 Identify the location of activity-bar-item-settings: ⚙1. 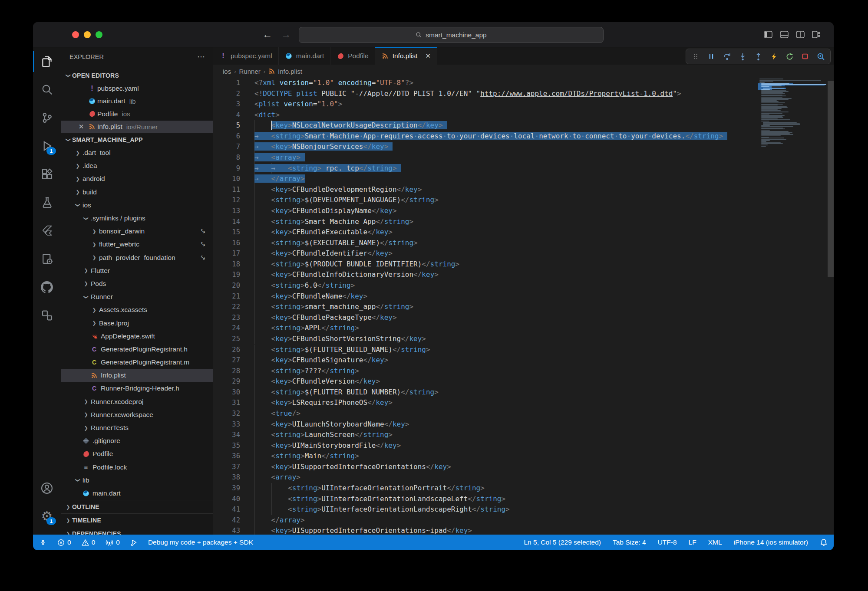
(47, 516).